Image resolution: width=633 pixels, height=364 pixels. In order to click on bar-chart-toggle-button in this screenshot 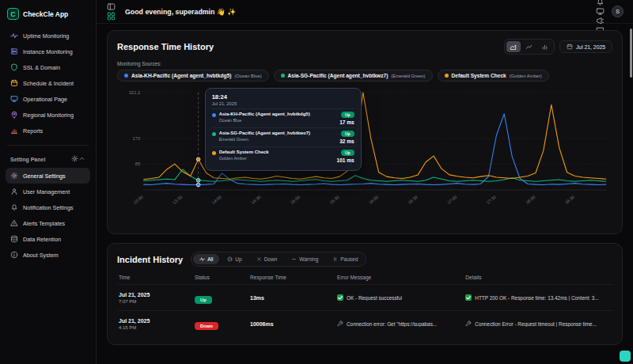, I will do `click(545, 47)`.